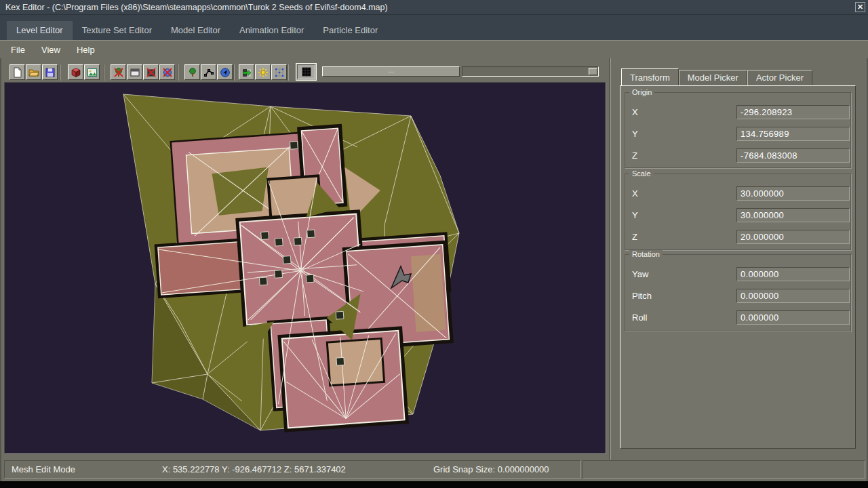 This screenshot has width=868, height=488. I want to click on toolbar-group-render, so click(263, 72).